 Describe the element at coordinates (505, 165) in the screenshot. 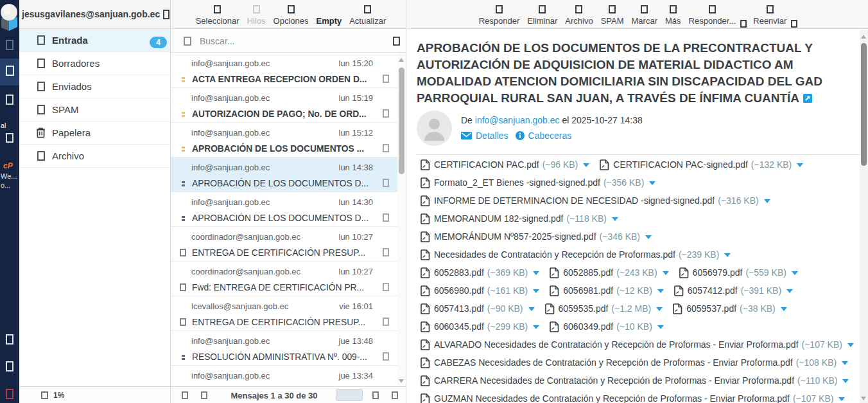

I see `attachment-item: CERTIFICACION PAC.pdf(~96 KB)` at that location.